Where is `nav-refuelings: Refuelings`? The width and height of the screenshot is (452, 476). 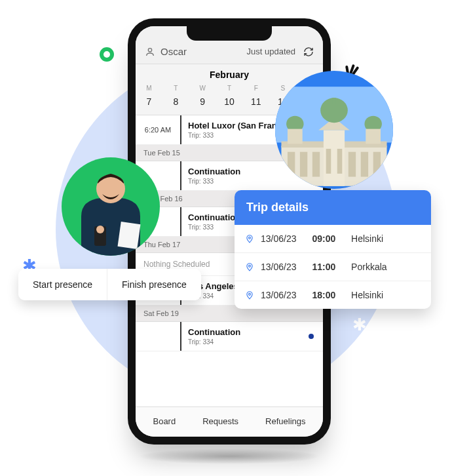
nav-refuelings: Refuelings is located at coordinates (286, 421).